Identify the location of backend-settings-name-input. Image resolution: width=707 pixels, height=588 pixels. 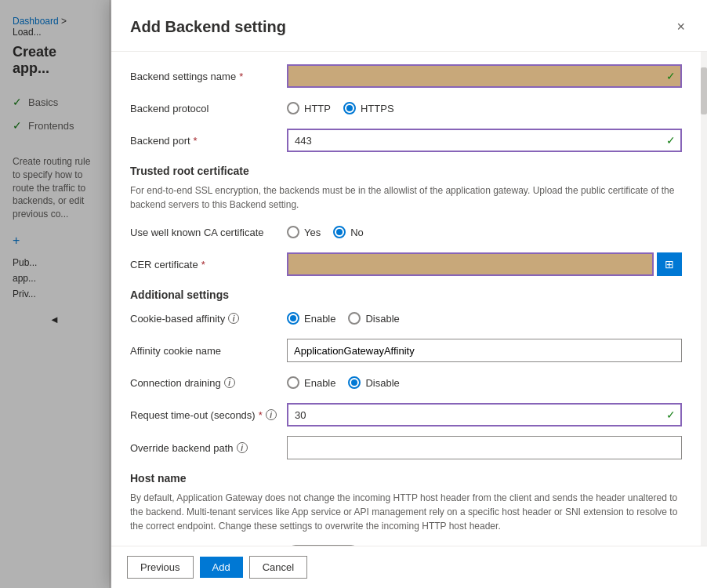
(484, 76).